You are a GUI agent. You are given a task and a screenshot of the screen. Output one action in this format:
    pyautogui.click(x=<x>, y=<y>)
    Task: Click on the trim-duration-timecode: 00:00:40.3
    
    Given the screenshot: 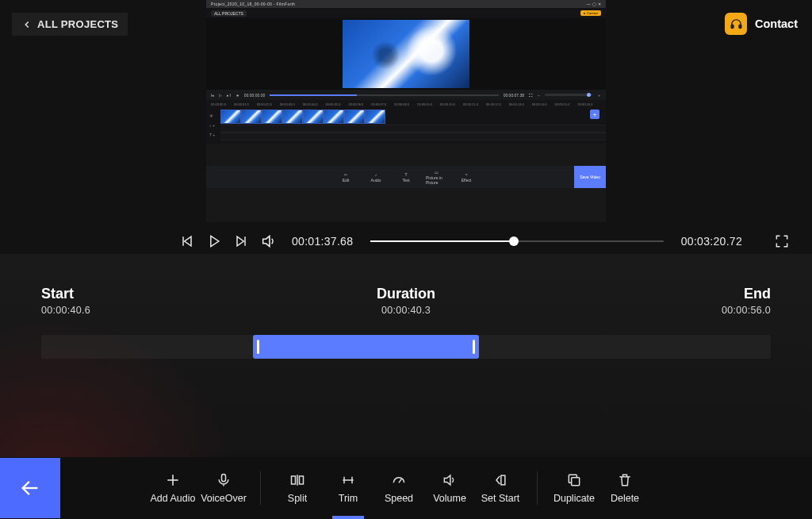 What is the action you would take?
    pyautogui.click(x=406, y=310)
    